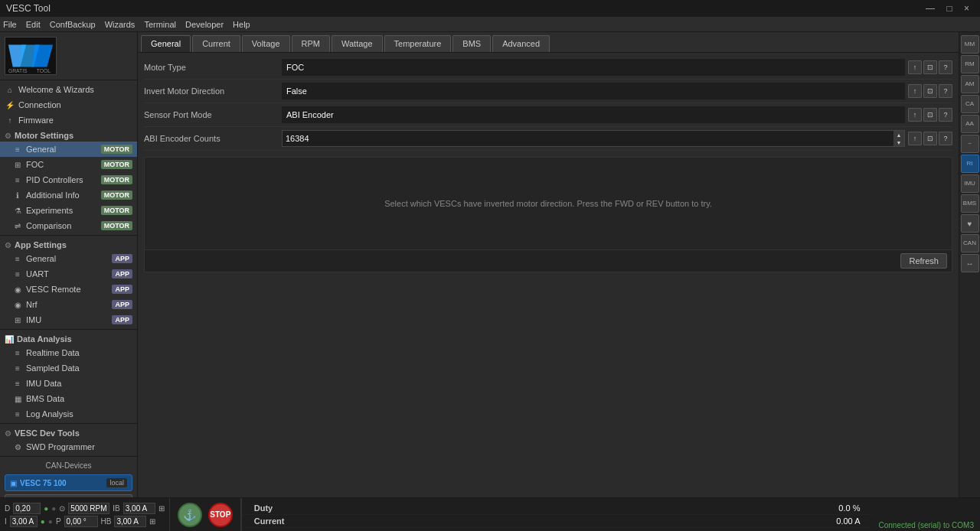 This screenshot has height=531, width=980. What do you see at coordinates (69, 135) in the screenshot?
I see `motor-settings-header: ⚙ Motor Settings` at bounding box center [69, 135].